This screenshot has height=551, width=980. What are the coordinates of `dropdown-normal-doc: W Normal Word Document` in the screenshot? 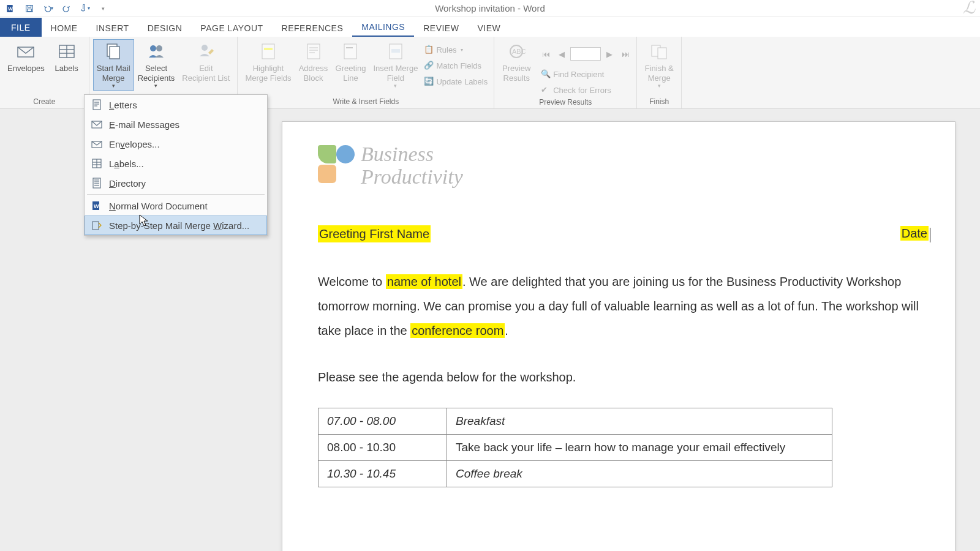 It's located at (176, 206).